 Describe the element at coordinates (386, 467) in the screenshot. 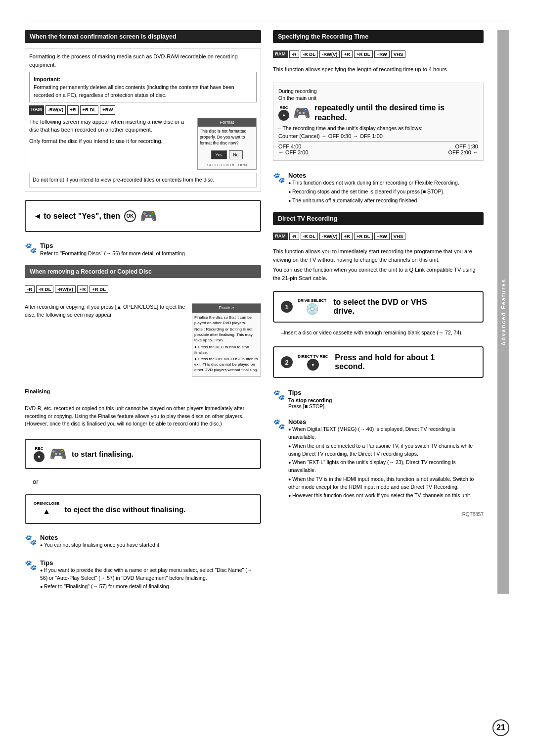

I see `dtv-note-3: When "EXT-L" lights on the unit's displa…` at that location.